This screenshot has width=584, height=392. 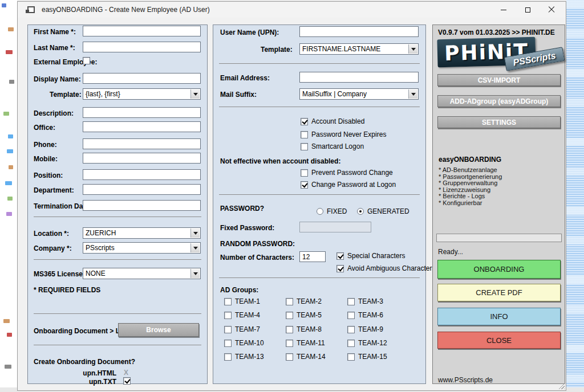 What do you see at coordinates (332, 121) in the screenshot?
I see `account-disabled-row: Account Disabled` at bounding box center [332, 121].